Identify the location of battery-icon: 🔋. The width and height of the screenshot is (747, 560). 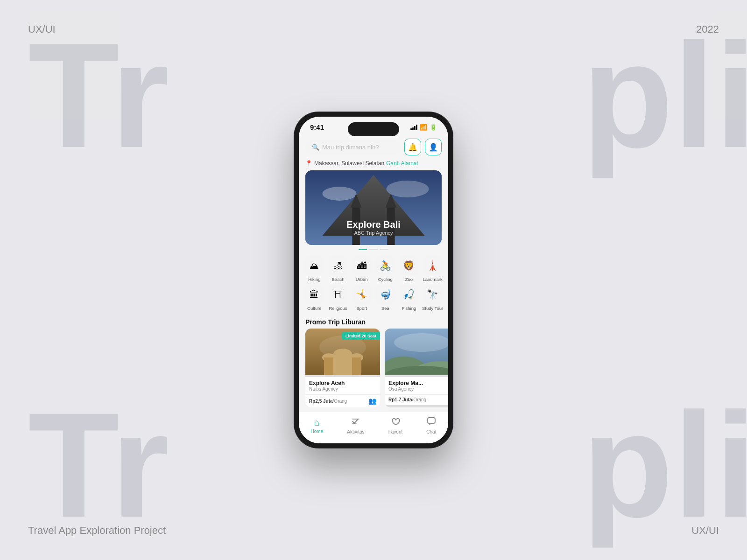
(433, 127).